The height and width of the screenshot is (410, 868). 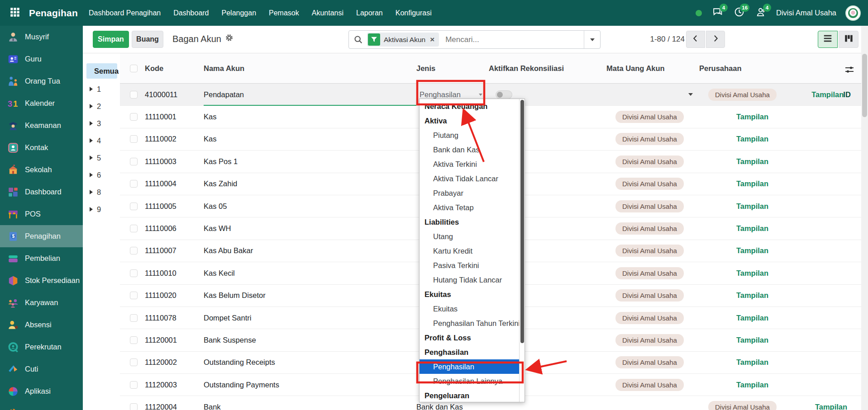 I want to click on dropdown-option: Utang, so click(x=470, y=236).